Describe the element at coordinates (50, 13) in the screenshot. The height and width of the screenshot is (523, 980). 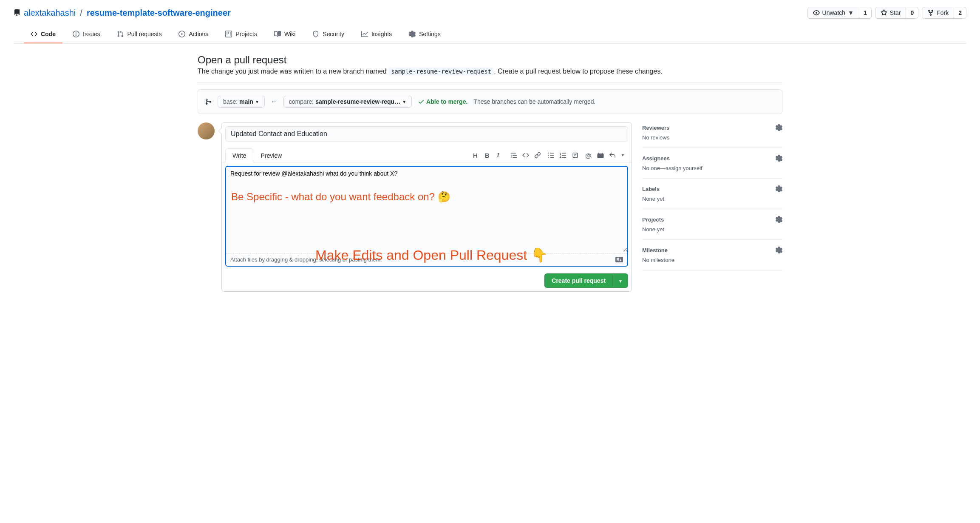
I see `repo-owner-link: alextakahashi` at that location.